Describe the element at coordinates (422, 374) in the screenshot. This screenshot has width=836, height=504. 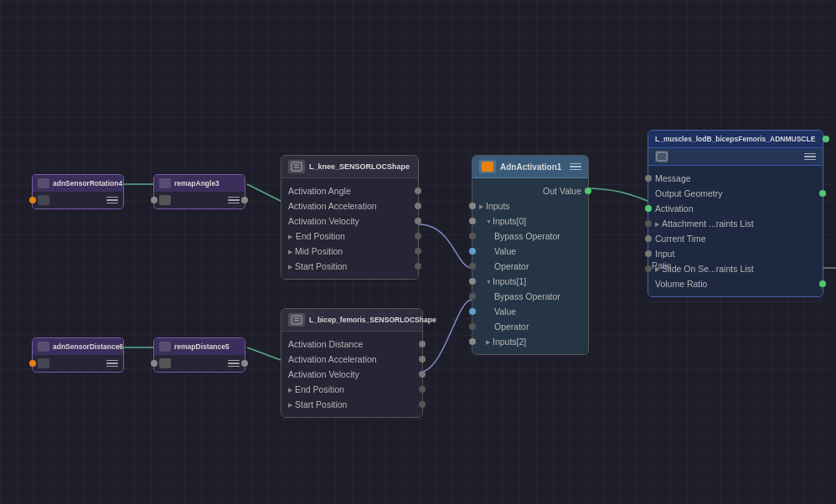
I see `port-bicep-act-vel` at that location.